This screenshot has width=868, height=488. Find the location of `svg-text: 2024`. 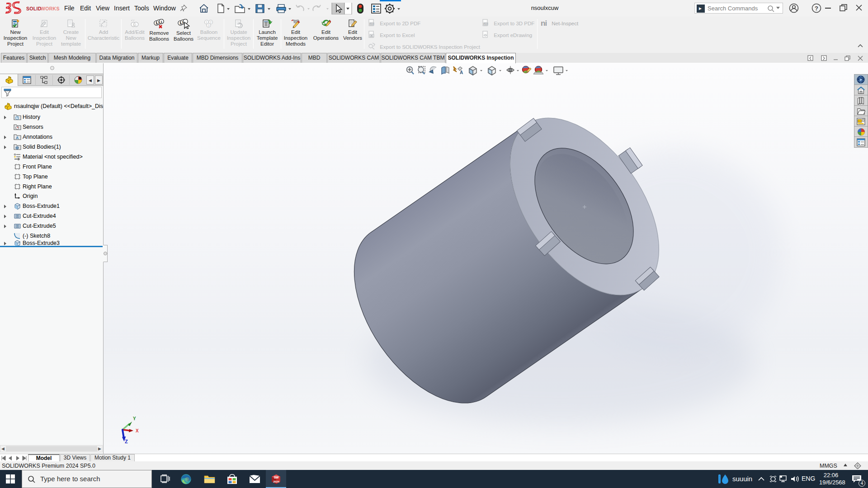

svg-text: 2024 is located at coordinates (277, 482).